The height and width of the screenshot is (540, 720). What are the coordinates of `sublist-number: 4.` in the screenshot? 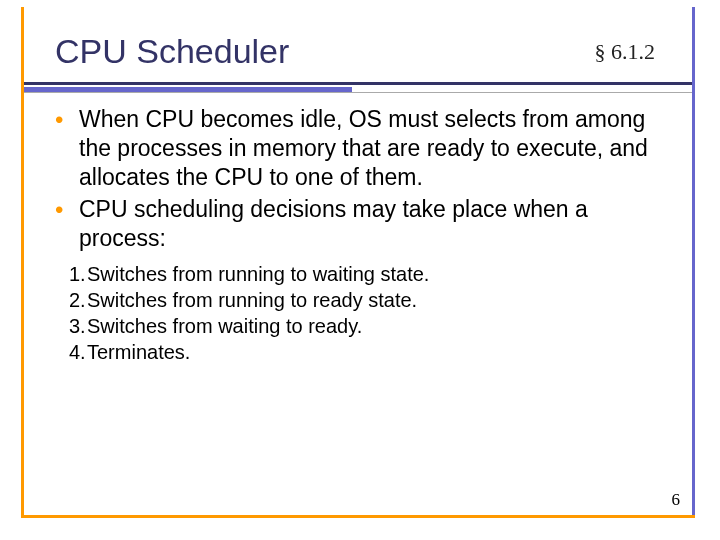 It's located at (78, 352).